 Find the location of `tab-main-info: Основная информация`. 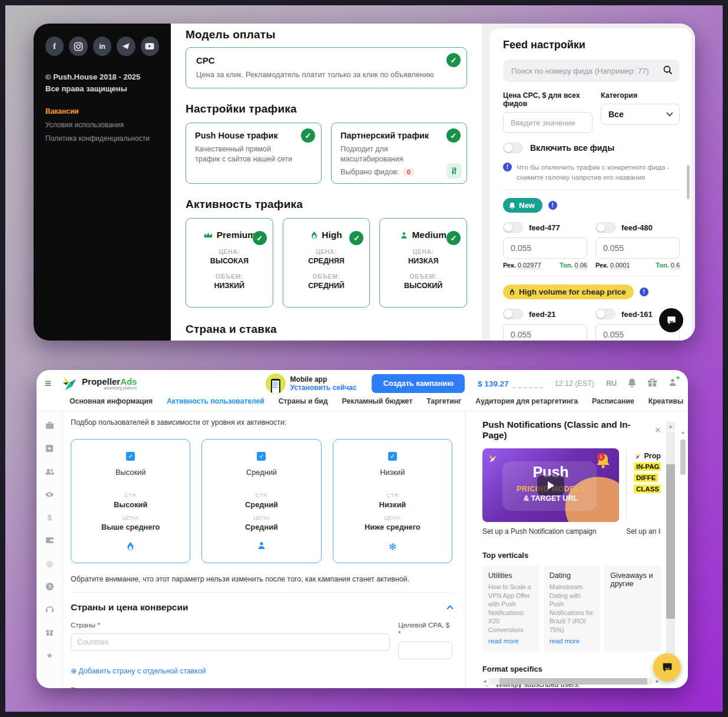

tab-main-info: Основная информация is located at coordinates (111, 401).